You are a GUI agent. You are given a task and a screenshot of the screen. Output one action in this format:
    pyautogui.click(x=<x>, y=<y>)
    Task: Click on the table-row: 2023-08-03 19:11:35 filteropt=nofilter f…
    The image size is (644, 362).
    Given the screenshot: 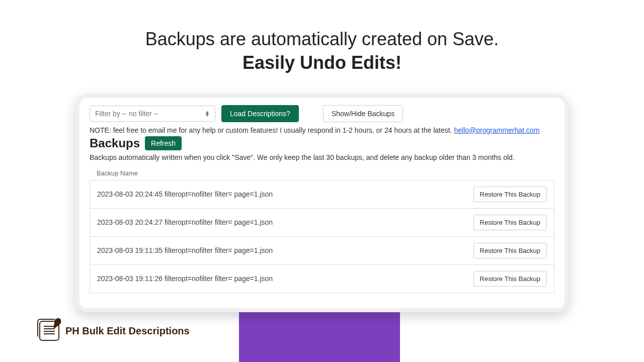 What is the action you would take?
    pyautogui.click(x=322, y=251)
    